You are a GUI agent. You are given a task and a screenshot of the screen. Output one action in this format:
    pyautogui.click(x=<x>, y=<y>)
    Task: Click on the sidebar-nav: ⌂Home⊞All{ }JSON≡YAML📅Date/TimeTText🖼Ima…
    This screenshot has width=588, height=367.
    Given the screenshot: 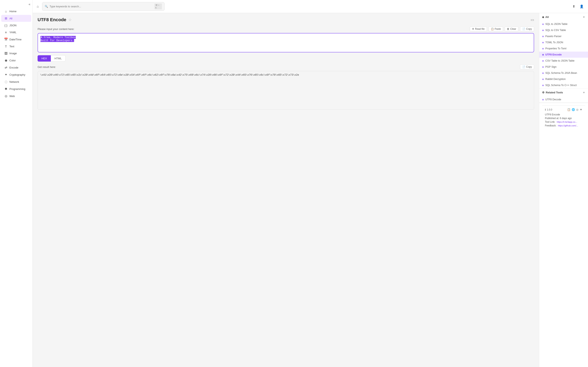 What is the action you would take?
    pyautogui.click(x=16, y=54)
    